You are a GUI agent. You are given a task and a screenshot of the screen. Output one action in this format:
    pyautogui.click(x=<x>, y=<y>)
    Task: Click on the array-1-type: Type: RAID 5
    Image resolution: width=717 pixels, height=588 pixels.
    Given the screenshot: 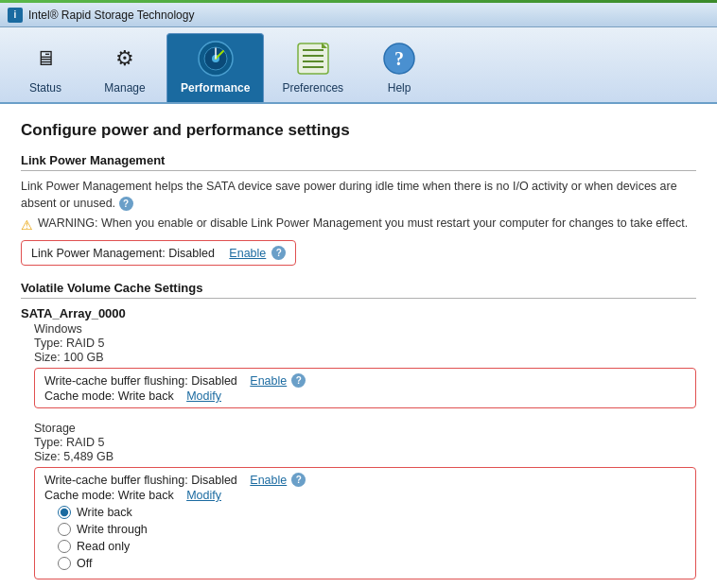 What is the action you would take?
    pyautogui.click(x=365, y=442)
    